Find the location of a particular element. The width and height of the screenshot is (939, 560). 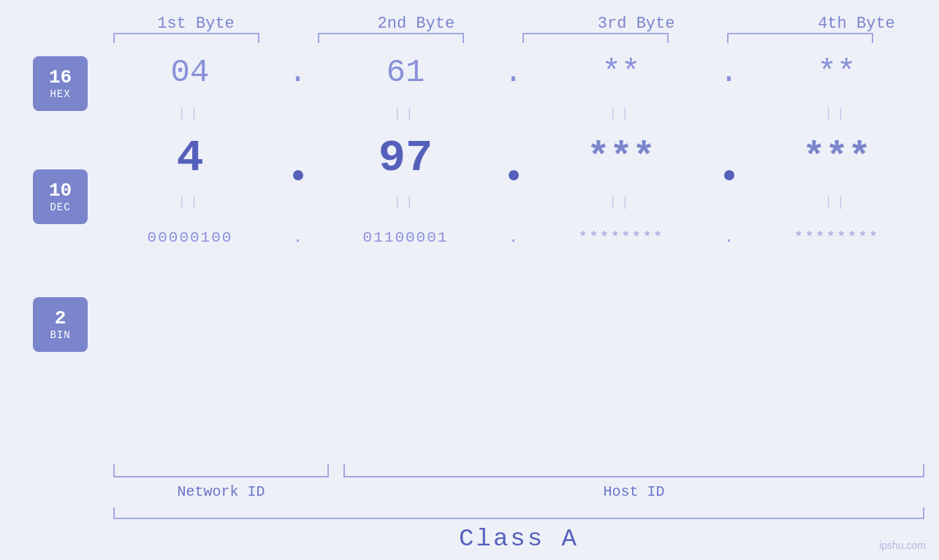

bin-sep1: . is located at coordinates (298, 238).